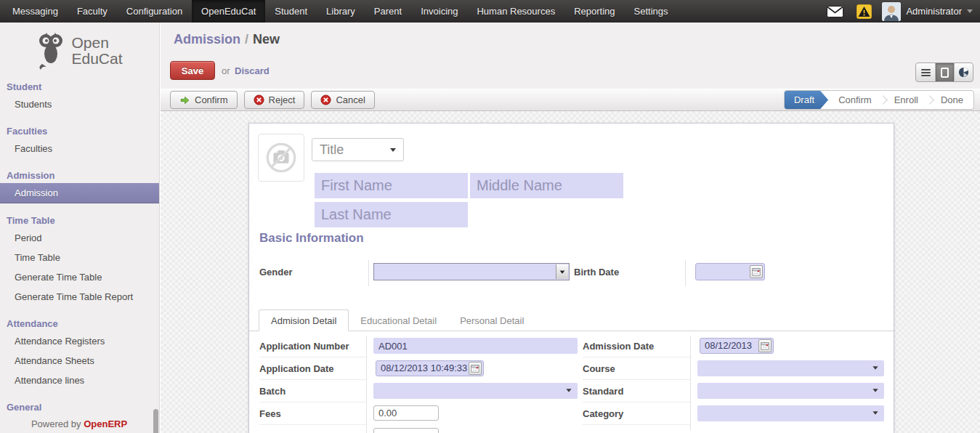 The width and height of the screenshot is (980, 433). Describe the element at coordinates (252, 71) in the screenshot. I see `discard-link: Discard` at that location.